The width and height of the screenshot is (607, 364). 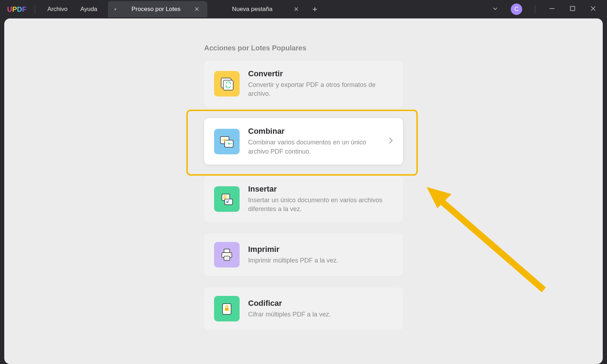 I want to click on encrypt-icon, so click(x=227, y=309).